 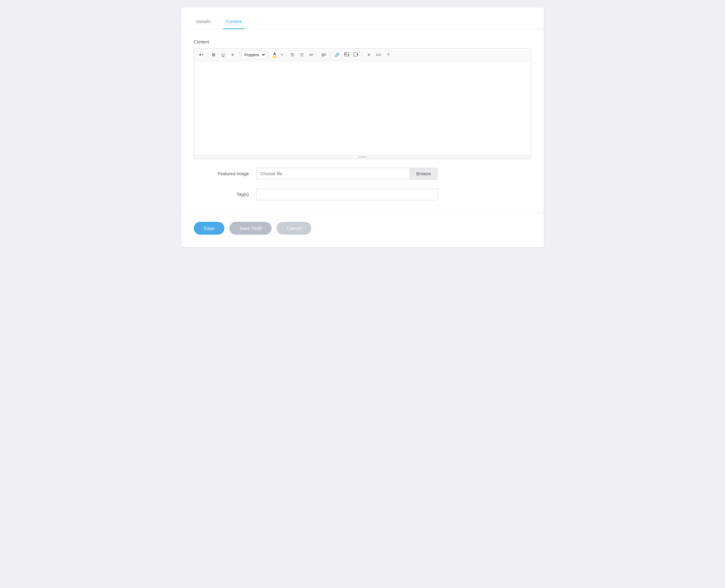 What do you see at coordinates (251, 228) in the screenshot?
I see `save-draft-button: Save Draft` at bounding box center [251, 228].